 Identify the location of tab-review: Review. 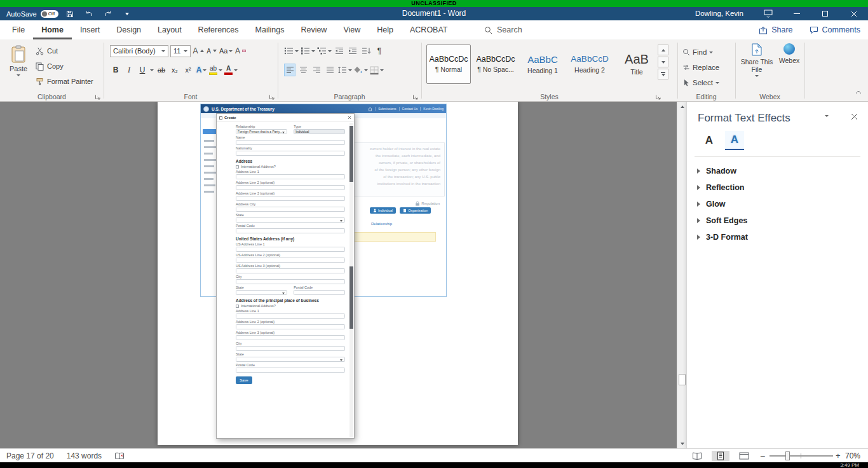
(314, 30).